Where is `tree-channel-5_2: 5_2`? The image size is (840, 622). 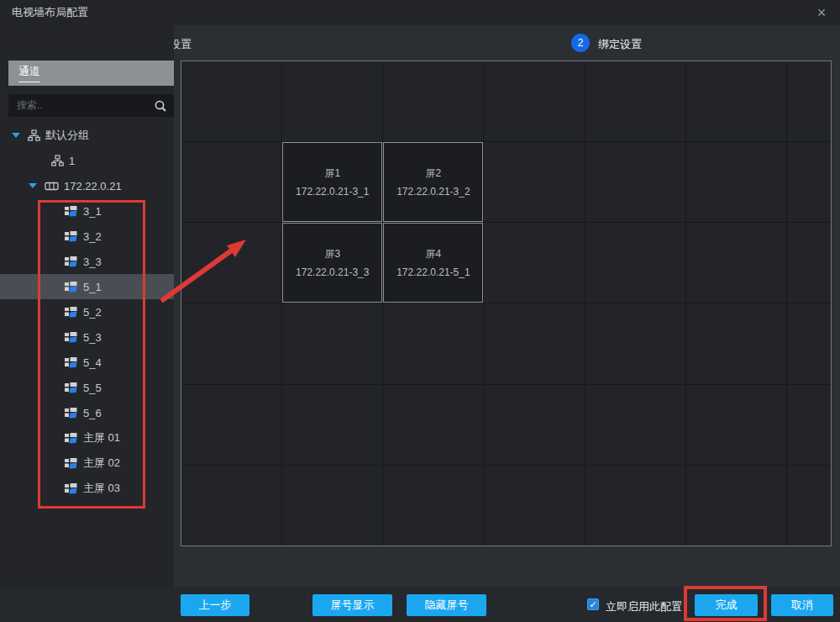 tree-channel-5_2: 5_2 is located at coordinates (87, 312).